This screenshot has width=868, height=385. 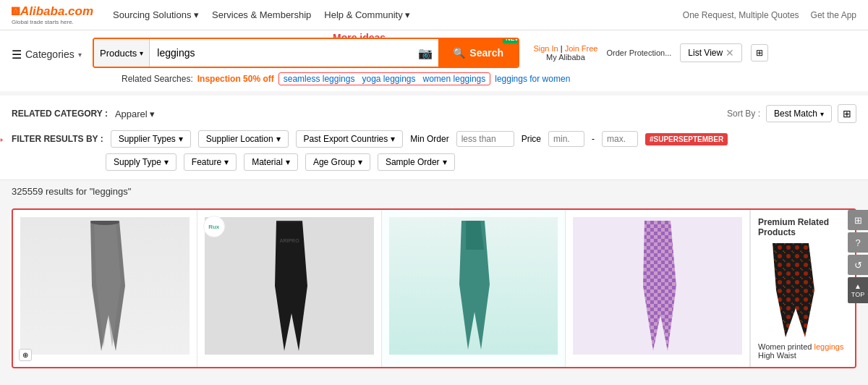 I want to click on top-nav: 🅰 Alibaba.com Global trade starts here. …, so click(x=434, y=15).